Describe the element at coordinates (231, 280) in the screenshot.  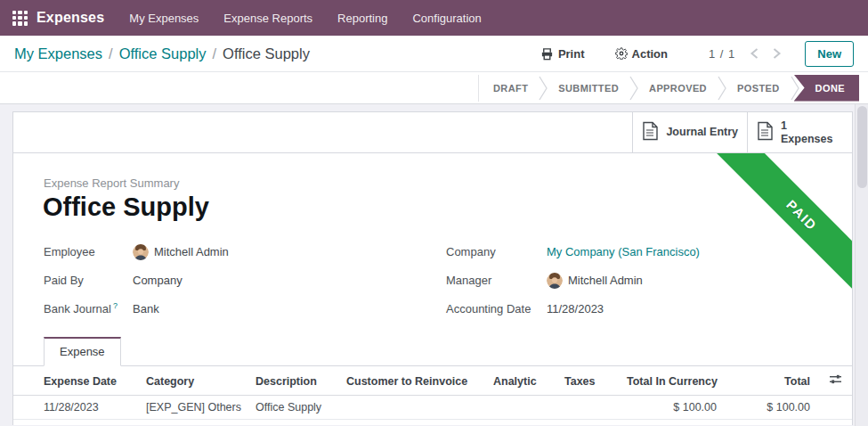
I see `field-paid-by: Paid By Company` at that location.